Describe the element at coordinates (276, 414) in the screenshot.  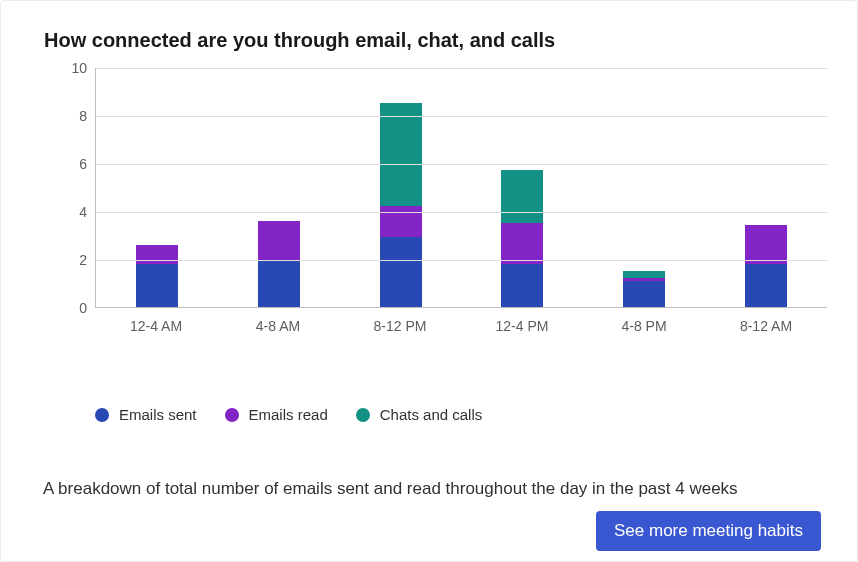
I see `legend-item-read: Emails read` at that location.